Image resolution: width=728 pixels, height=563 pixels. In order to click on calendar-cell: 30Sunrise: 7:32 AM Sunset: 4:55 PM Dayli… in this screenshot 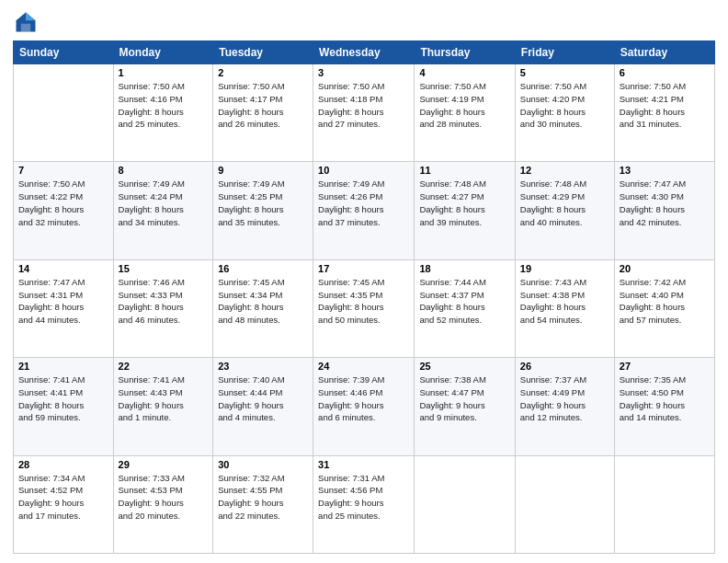, I will do `click(263, 504)`.